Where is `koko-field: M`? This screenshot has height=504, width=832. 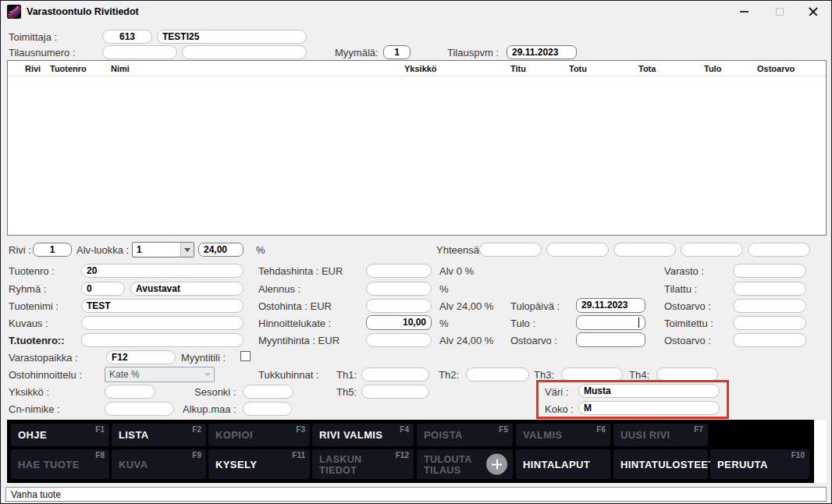 koko-field: M is located at coordinates (649, 408).